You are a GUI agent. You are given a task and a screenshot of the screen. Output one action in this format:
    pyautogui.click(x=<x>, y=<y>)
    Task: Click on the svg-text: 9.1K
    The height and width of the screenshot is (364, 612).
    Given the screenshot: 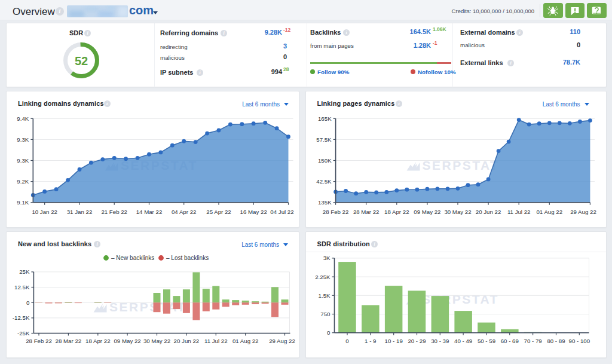 What is the action you would take?
    pyautogui.click(x=23, y=202)
    